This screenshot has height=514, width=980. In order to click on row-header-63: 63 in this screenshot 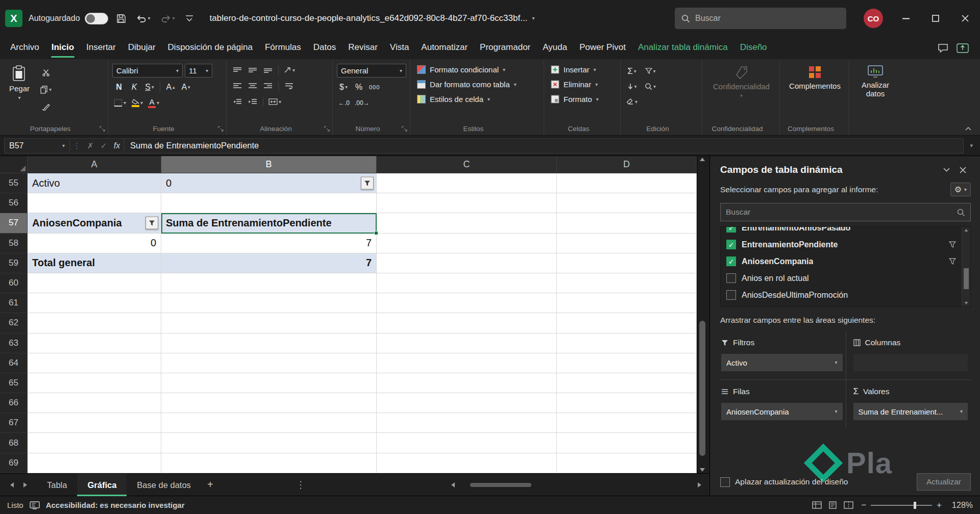, I will do `click(14, 344)`.